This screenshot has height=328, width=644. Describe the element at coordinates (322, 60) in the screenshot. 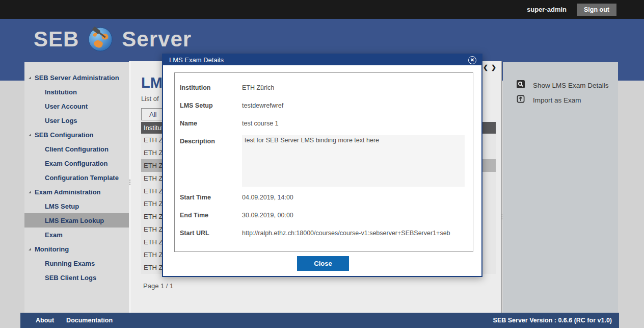

I see `dialog-titlebar: LMS Exam Details ✕` at that location.